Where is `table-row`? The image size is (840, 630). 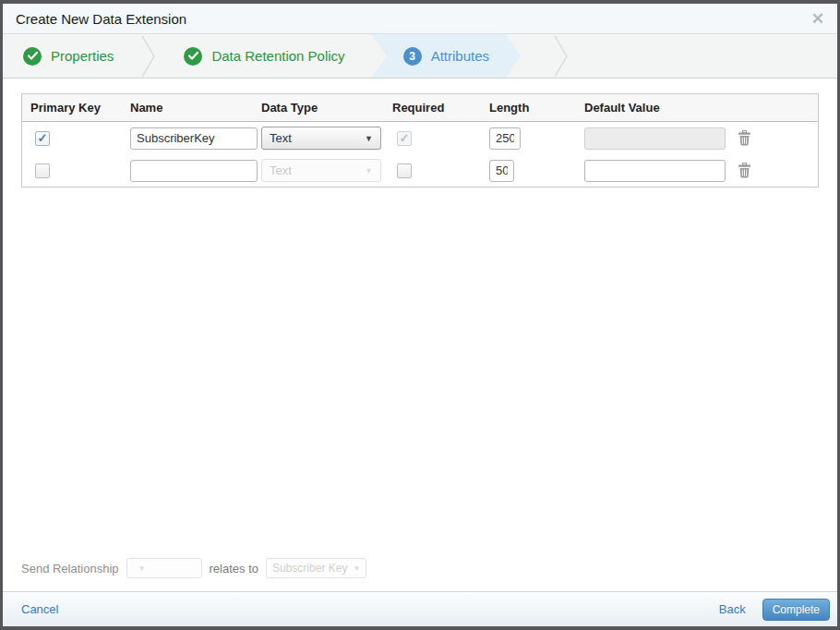 table-row is located at coordinates (72, 170).